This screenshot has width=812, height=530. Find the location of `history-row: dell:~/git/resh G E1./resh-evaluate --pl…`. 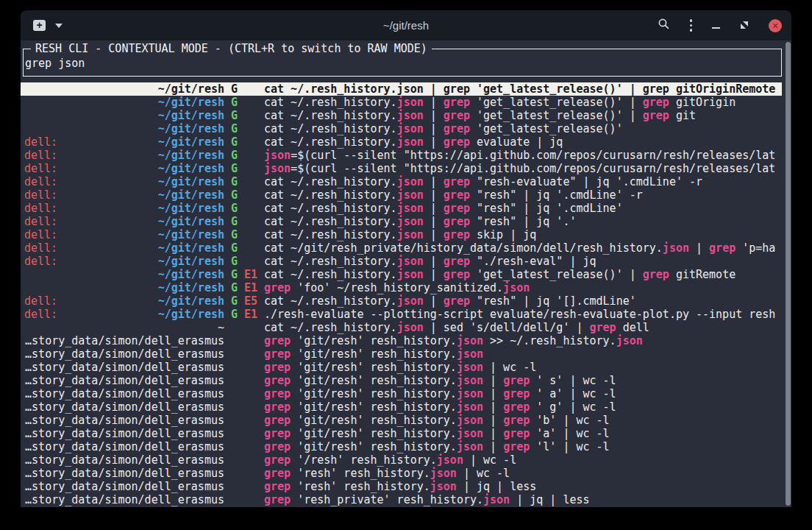

history-row: dell:~/git/resh G E1./resh-evaluate --pl… is located at coordinates (402, 314).